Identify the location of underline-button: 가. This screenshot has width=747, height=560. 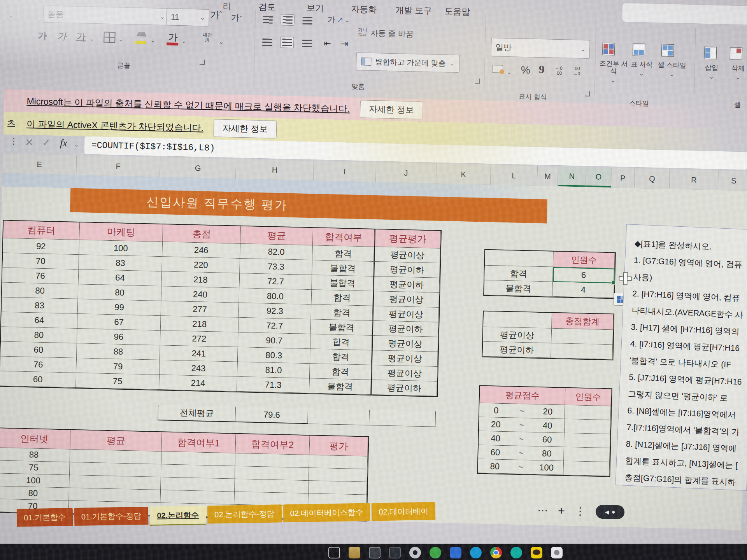
(81, 37).